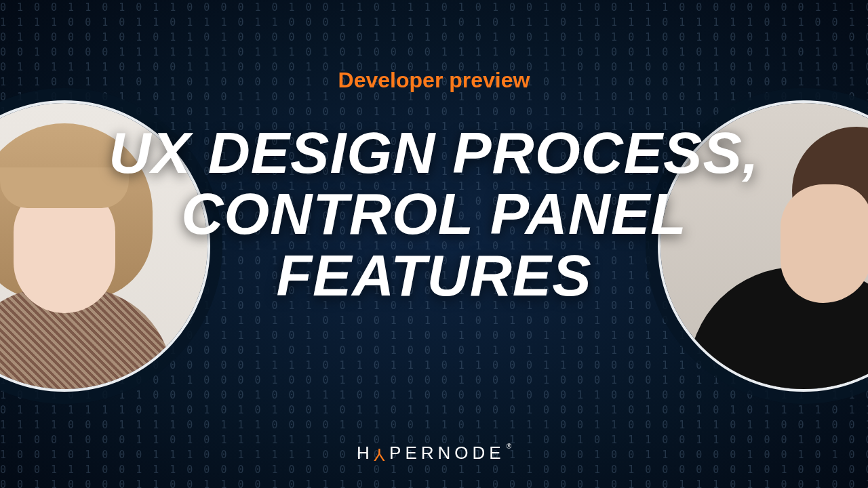  I want to click on brand-text-post: PERNODE, so click(448, 453).